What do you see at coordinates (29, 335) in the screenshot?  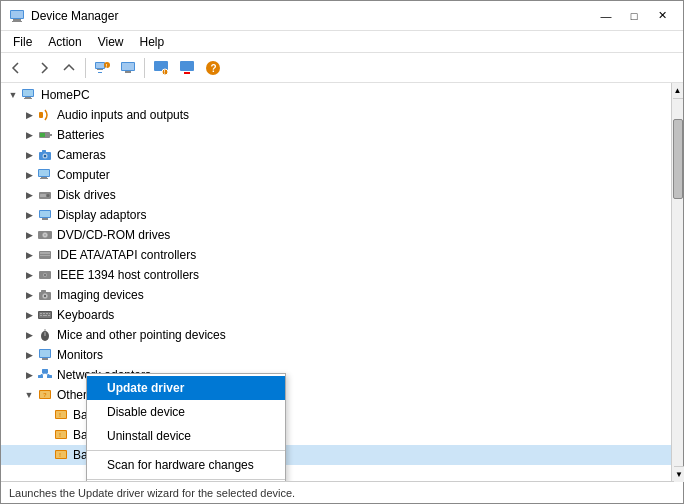 I see `expand-mice: ▶` at bounding box center [29, 335].